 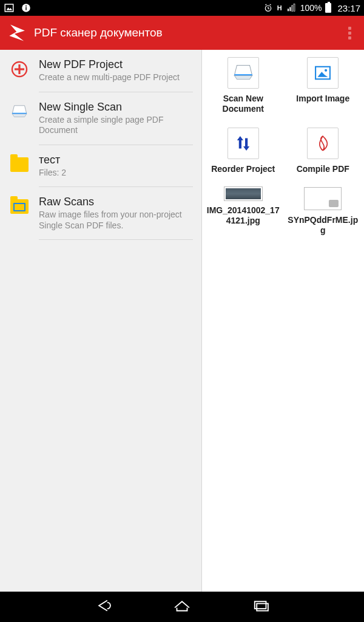 I want to click on clock: 23:17, so click(x=349, y=9).